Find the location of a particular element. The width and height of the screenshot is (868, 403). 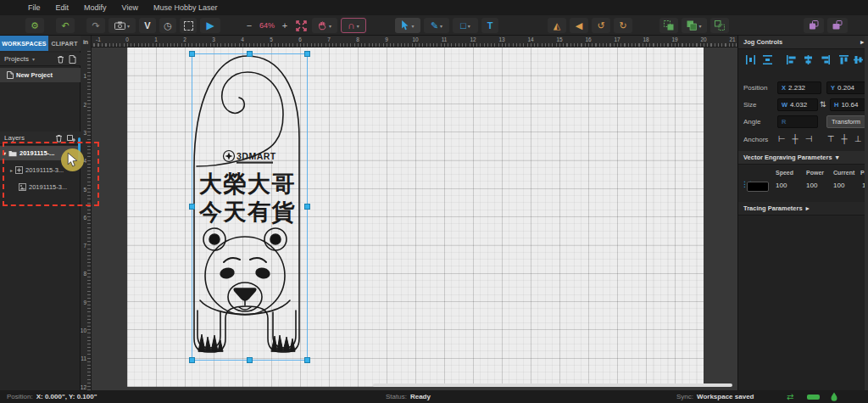

copy-button is located at coordinates (814, 25).